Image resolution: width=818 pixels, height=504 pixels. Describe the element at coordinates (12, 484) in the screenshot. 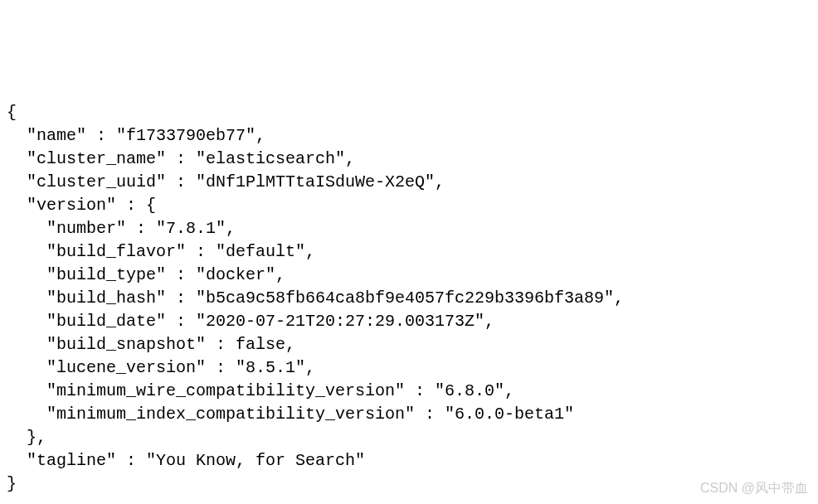

I see `line-close-brace: }` at that location.